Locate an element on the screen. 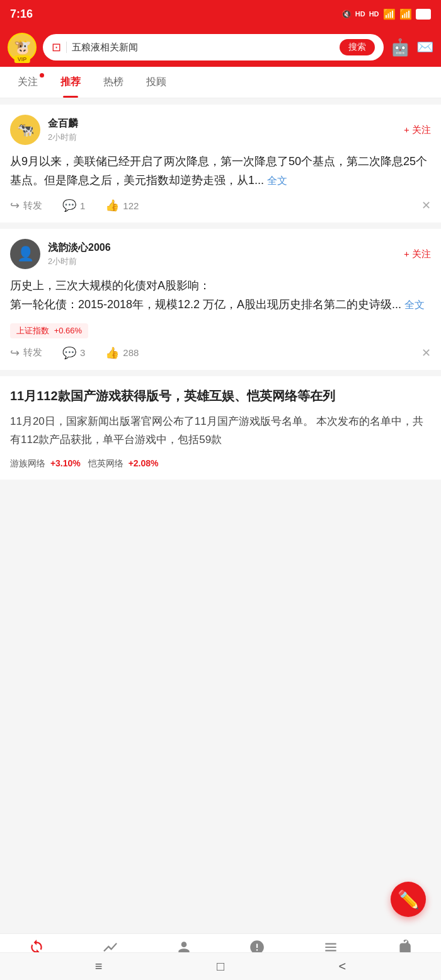  repost-action-1: ↪ 转发 is located at coordinates (26, 205).